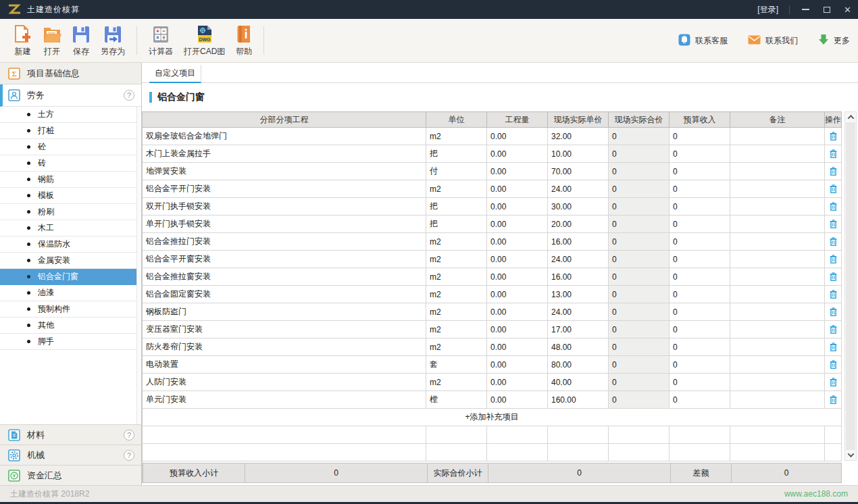 The image size is (858, 504). Describe the element at coordinates (816, 494) in the screenshot. I see `website-link: www.aec188.com` at that location.